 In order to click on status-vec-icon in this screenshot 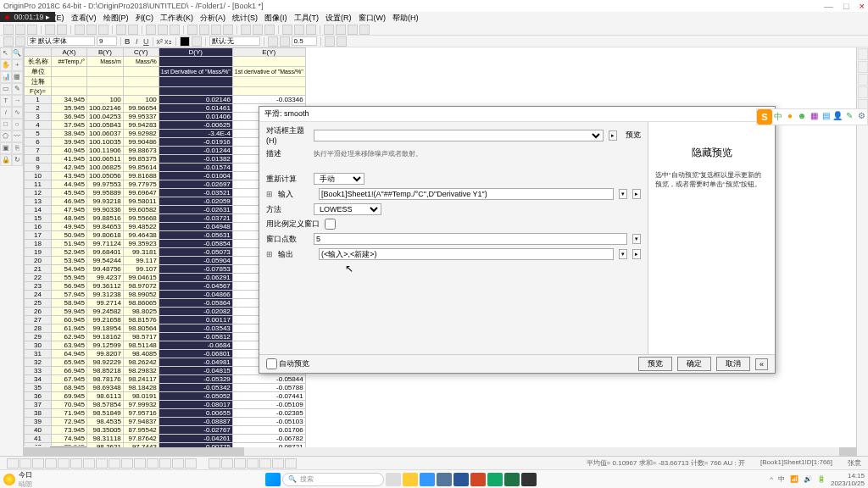, I will do `click(178, 463)`.